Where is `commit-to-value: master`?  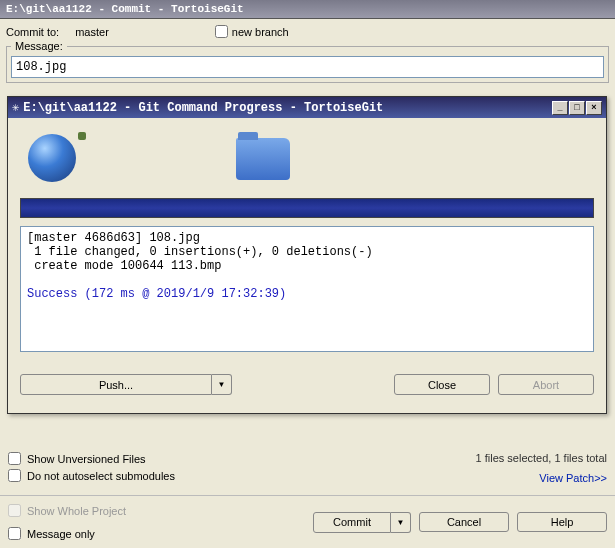 commit-to-value: master is located at coordinates (92, 32).